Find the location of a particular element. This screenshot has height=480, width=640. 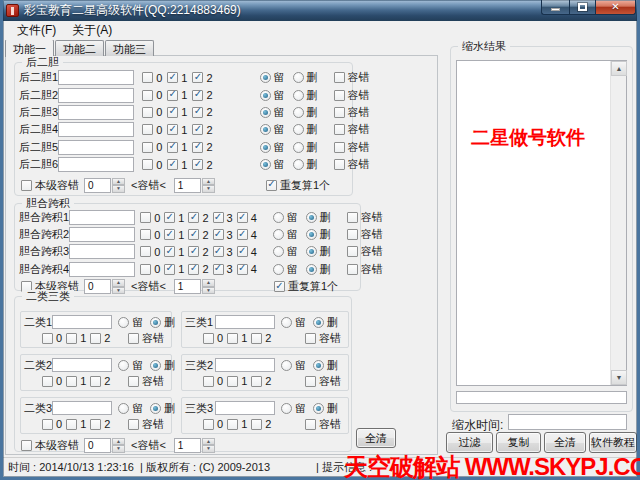

menu-item-1: 文件(F) is located at coordinates (36, 30).